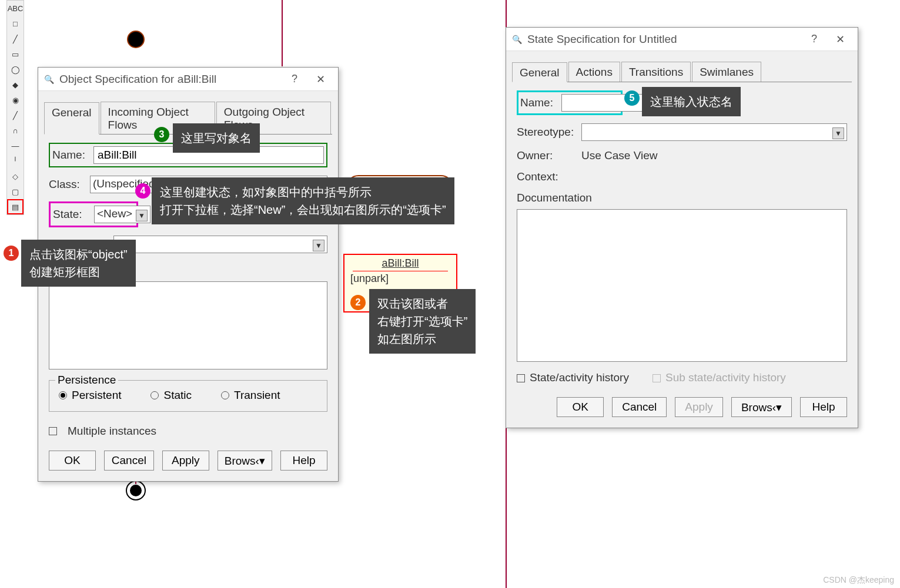  Describe the element at coordinates (15, 54) in the screenshot. I see `tool-state-icon: ▭` at that location.